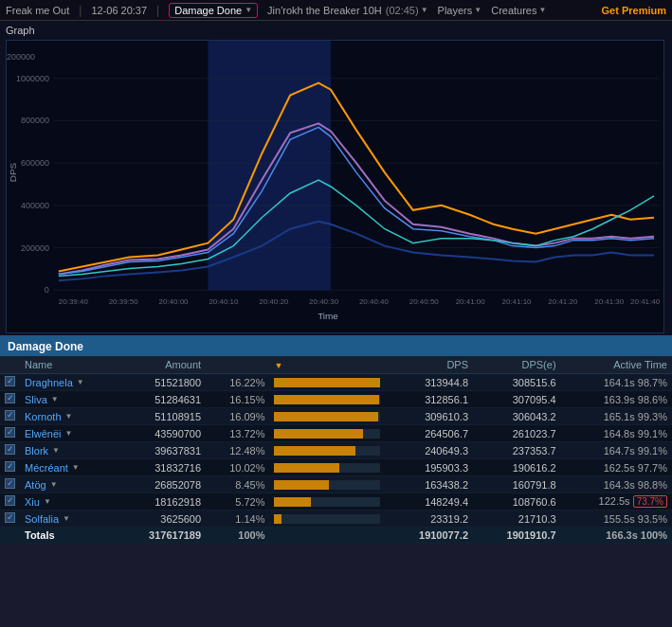 This screenshot has height=627, width=672. Describe the element at coordinates (213, 10) in the screenshot. I see `damage-done-nav: Damage Done ▼` at that location.